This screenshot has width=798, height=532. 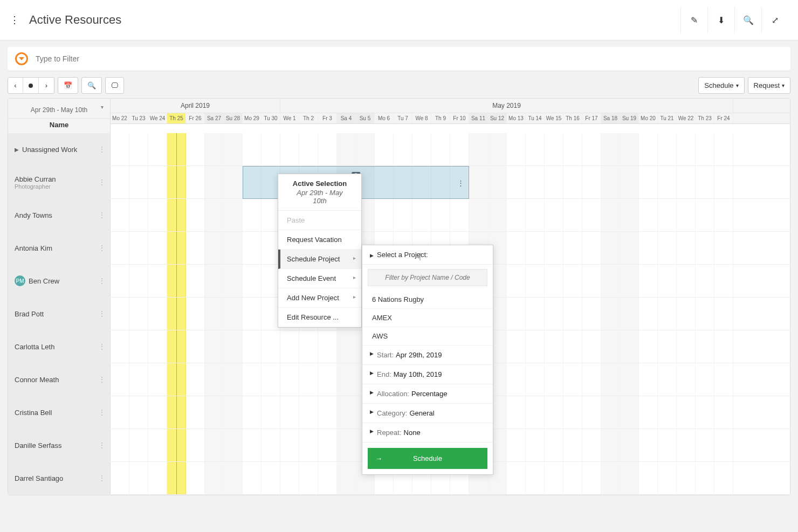 What do you see at coordinates (346, 119) in the screenshot?
I see `day-header: Sa 4` at bounding box center [346, 119].